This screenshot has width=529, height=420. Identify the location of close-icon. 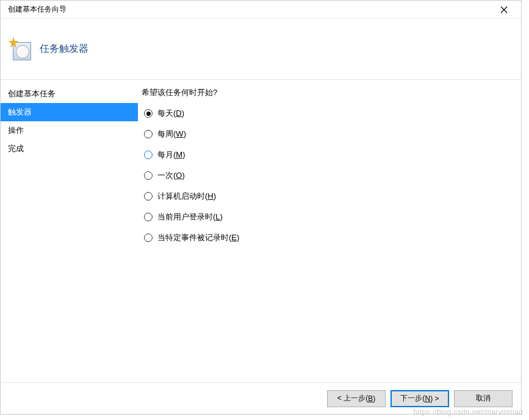
(504, 10).